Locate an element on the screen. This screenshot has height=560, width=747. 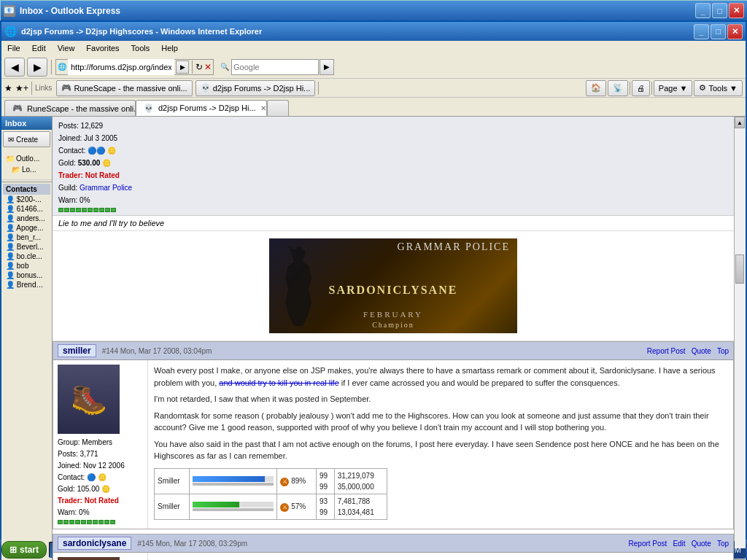
maximize-button: □ is located at coordinates (719, 10).